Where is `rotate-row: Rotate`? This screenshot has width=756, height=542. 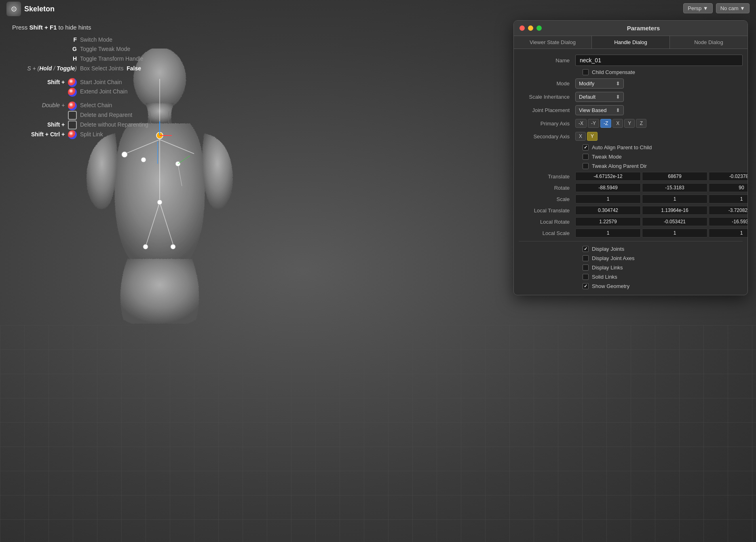 rotate-row: Rotate is located at coordinates (631, 188).